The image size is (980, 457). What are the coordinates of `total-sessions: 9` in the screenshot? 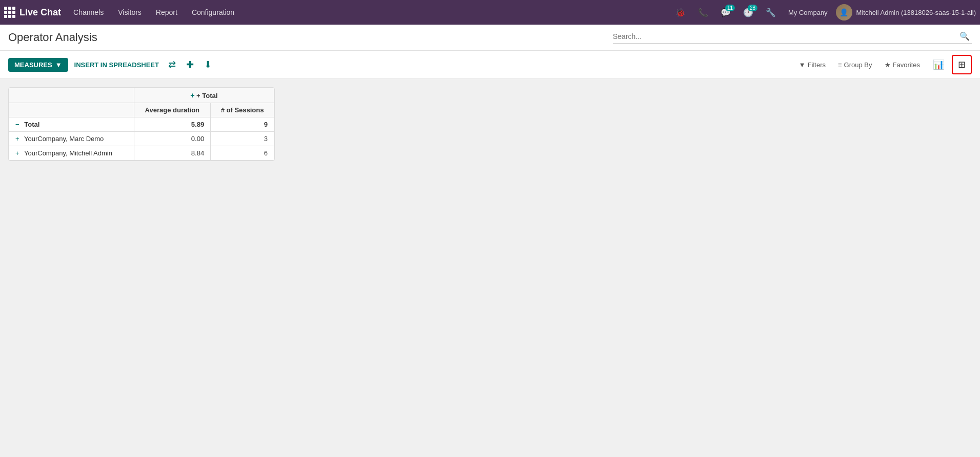 It's located at (243, 125).